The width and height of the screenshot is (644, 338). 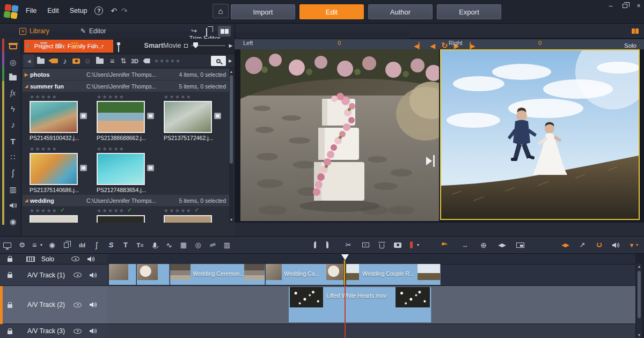 What do you see at coordinates (398, 245) in the screenshot?
I see `snapshot-icon` at bounding box center [398, 245].